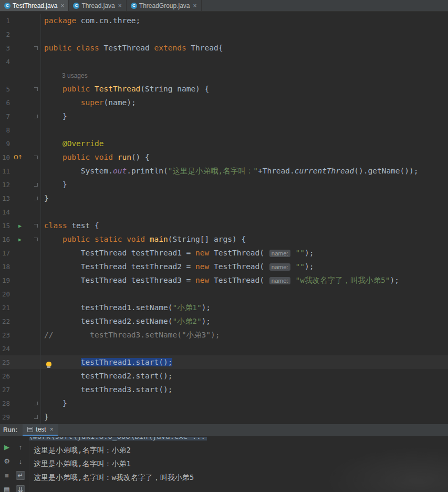 The height and width of the screenshot is (492, 448). Describe the element at coordinates (280, 267) in the screenshot. I see `code-token: name:` at that location.